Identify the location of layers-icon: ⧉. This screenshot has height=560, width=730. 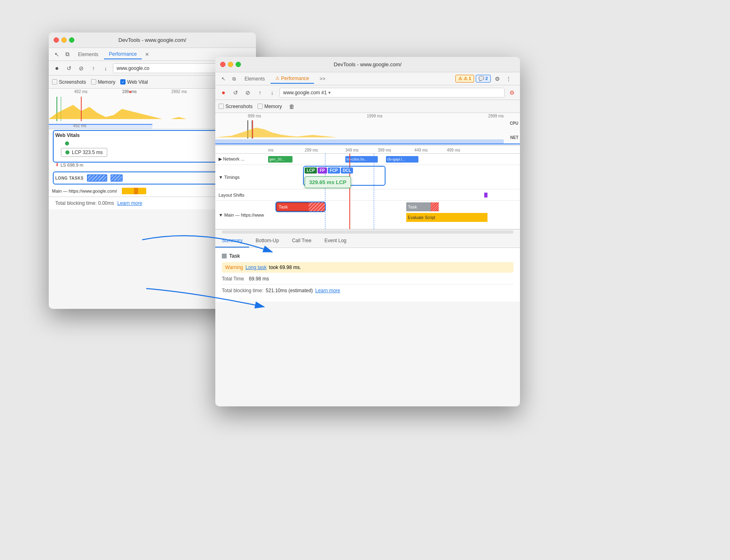
(67, 54).